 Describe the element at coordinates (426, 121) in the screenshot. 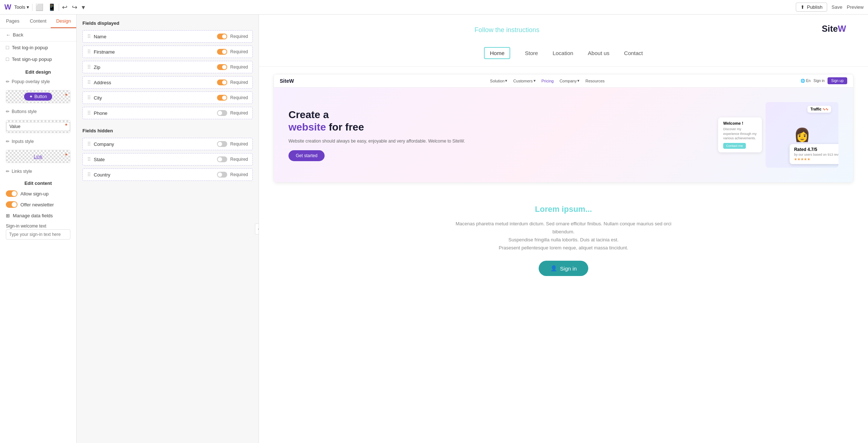

I see `hero-title: Create a website for free` at that location.